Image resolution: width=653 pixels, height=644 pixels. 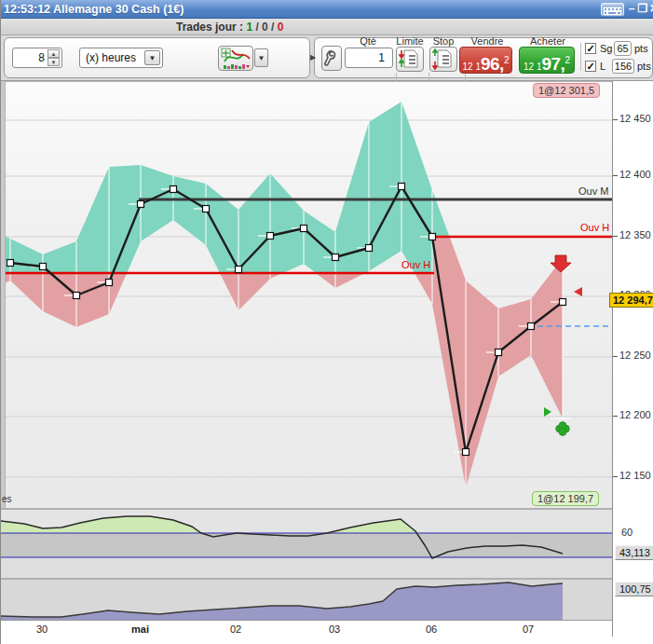 I want to click on time-tick-label: 06, so click(x=431, y=629).